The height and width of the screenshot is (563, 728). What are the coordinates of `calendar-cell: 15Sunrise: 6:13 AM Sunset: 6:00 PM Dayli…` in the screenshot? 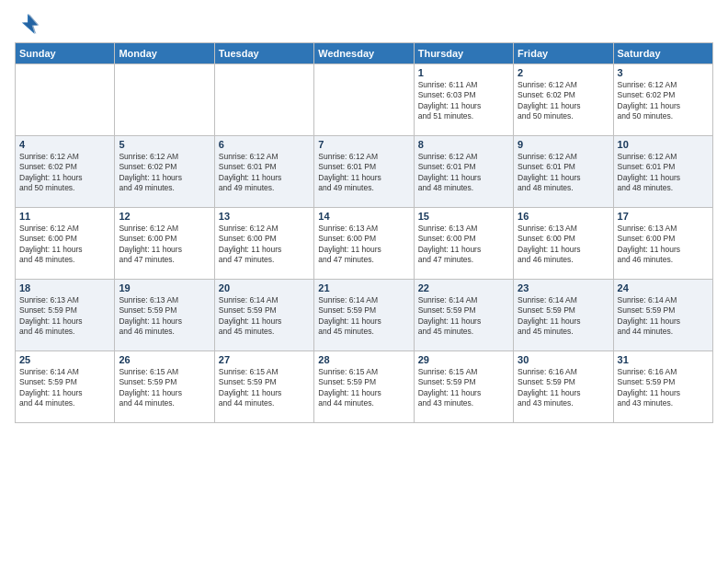 It's located at (463, 244).